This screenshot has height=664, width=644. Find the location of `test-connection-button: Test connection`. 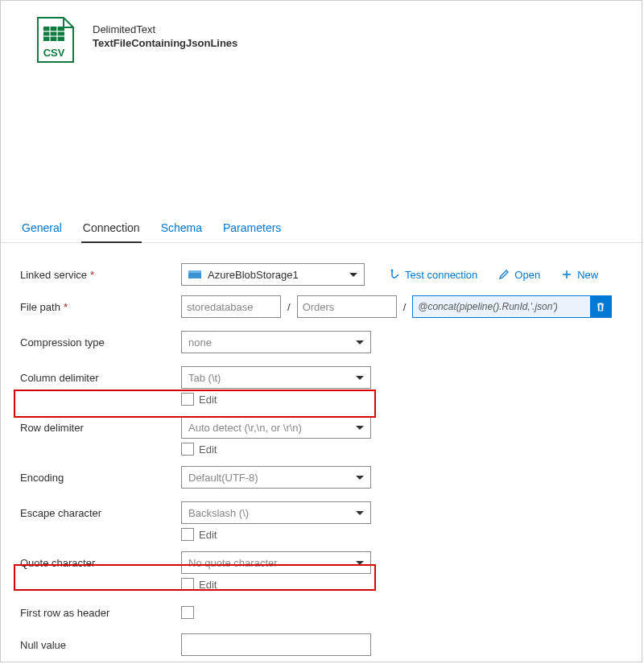

test-connection-button: Test connection is located at coordinates (433, 275).